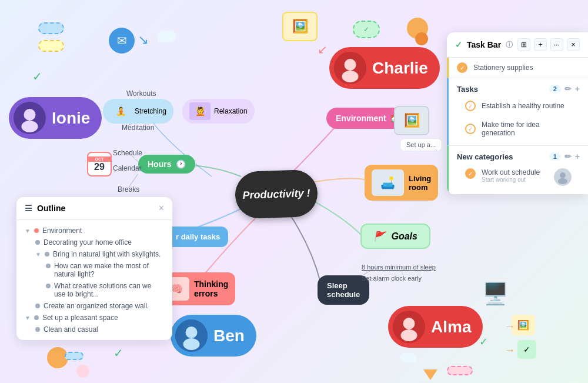 The width and height of the screenshot is (588, 383). What do you see at coordinates (138, 111) in the screenshot?
I see `stretching-node: 🧘 Stretching` at bounding box center [138, 111].